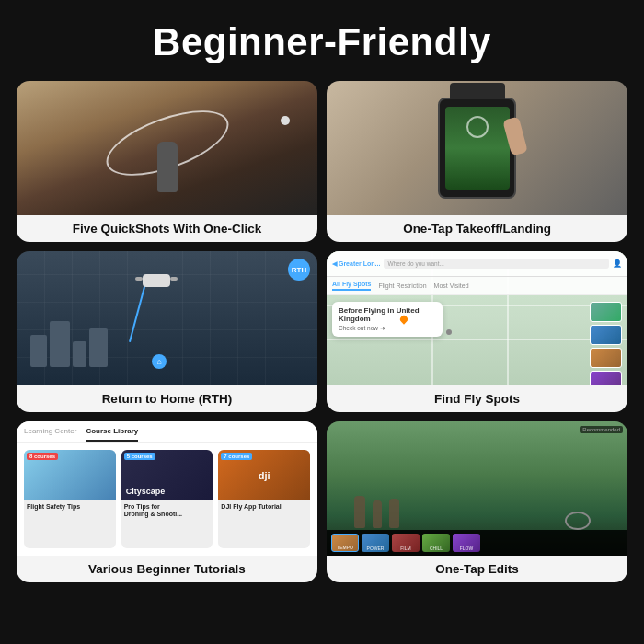 The image size is (644, 644). Describe the element at coordinates (477, 162) in the screenshot. I see `card-takeoff: One-Tap Takeoff/Landing` at that location.